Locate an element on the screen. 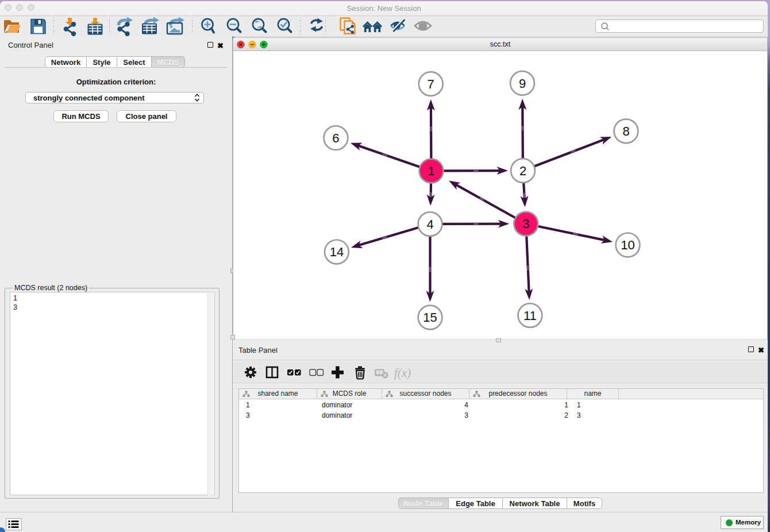  svg-text: 15 is located at coordinates (430, 317).